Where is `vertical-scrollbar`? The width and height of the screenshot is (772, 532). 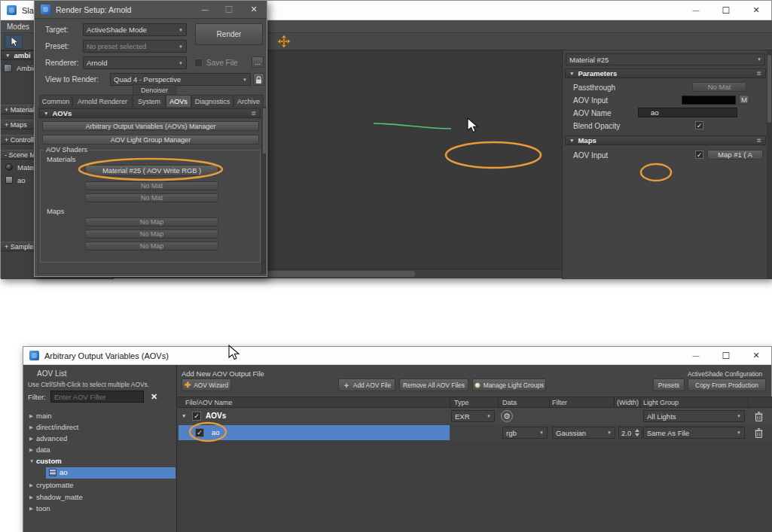 vertical-scrollbar is located at coordinates (770, 165).